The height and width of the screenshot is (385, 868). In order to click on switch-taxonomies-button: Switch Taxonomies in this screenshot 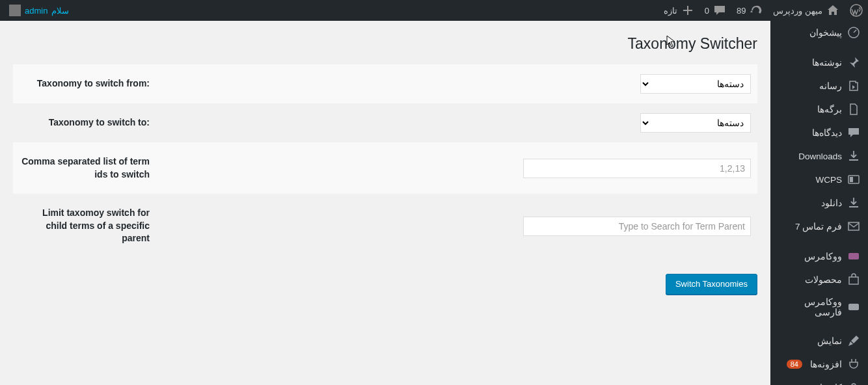, I will do `click(712, 284)`.